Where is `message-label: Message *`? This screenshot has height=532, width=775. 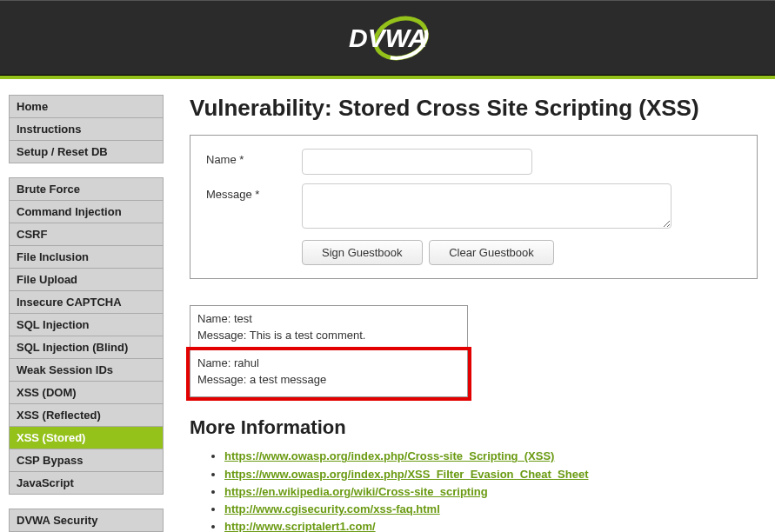
message-label: Message * is located at coordinates (254, 192).